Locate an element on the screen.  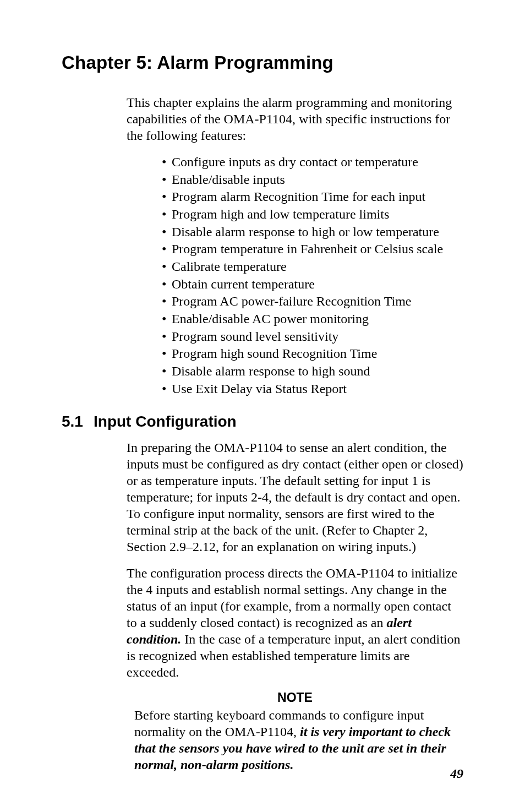
list-item: Obtain current temperature is located at coordinates (313, 285).